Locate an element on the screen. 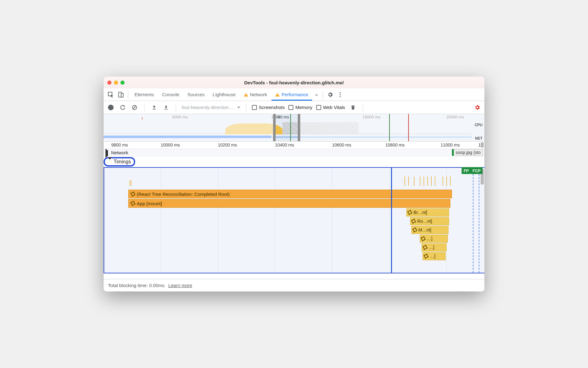  flame-bar-label: Br…nt] is located at coordinates (420, 212).